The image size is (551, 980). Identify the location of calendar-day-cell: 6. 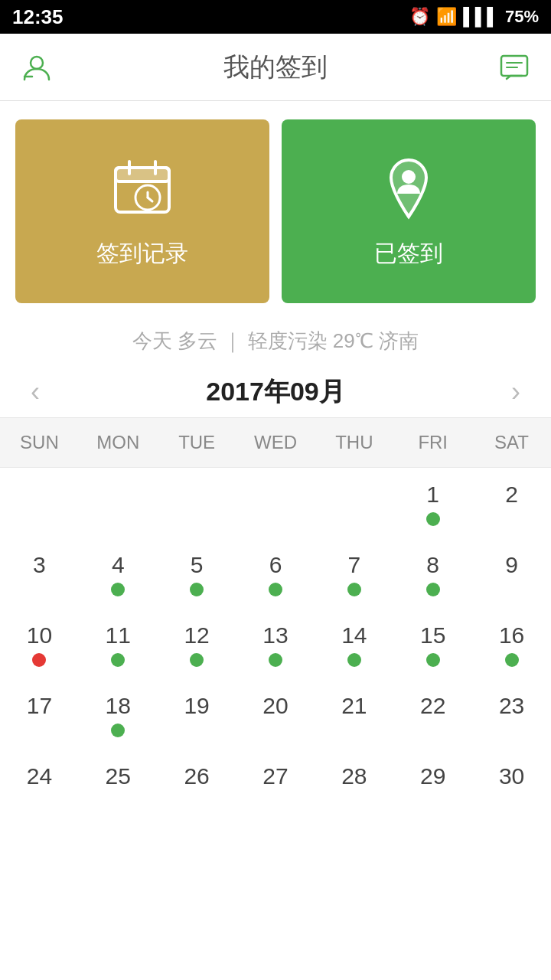
(276, 573).